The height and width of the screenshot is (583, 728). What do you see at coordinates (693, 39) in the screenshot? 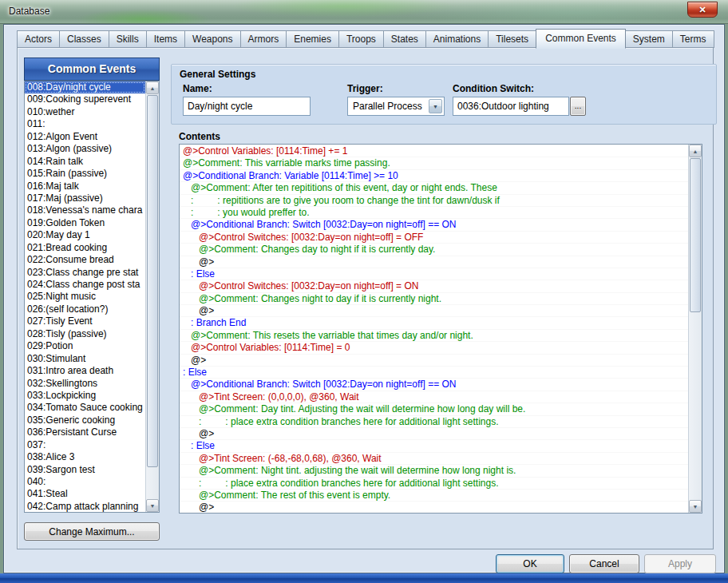
I see `tab-terms: Terms` at bounding box center [693, 39].